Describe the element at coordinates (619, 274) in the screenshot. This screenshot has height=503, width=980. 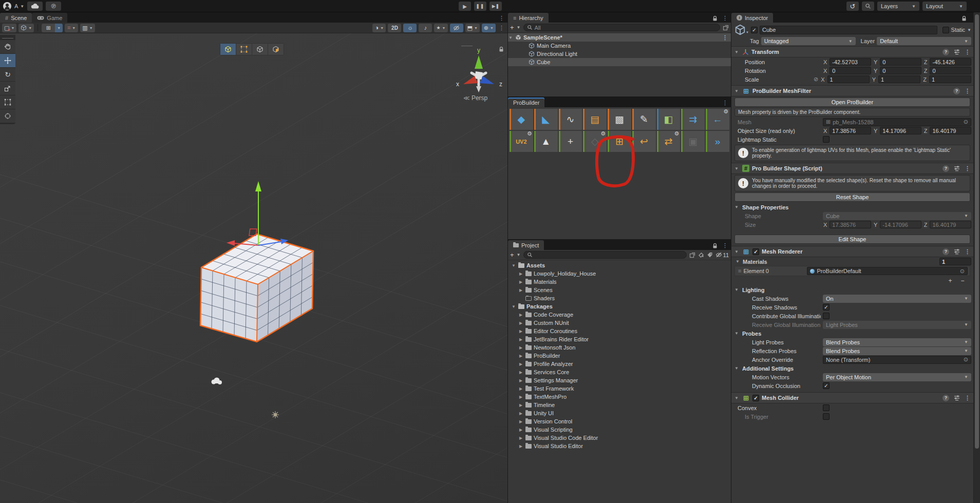
I see `project-tree-row: ▶ Lowpoly_Holiday_House` at that location.